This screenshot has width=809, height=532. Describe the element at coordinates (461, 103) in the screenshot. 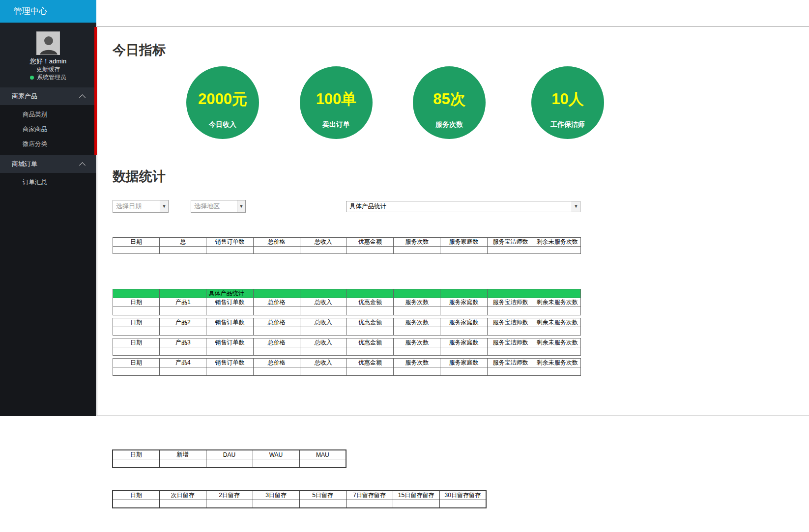

I see `metric-circles: 2000元 今日收入 100单 卖出订单 85次 服务次数 10人 工作保洁师` at that location.